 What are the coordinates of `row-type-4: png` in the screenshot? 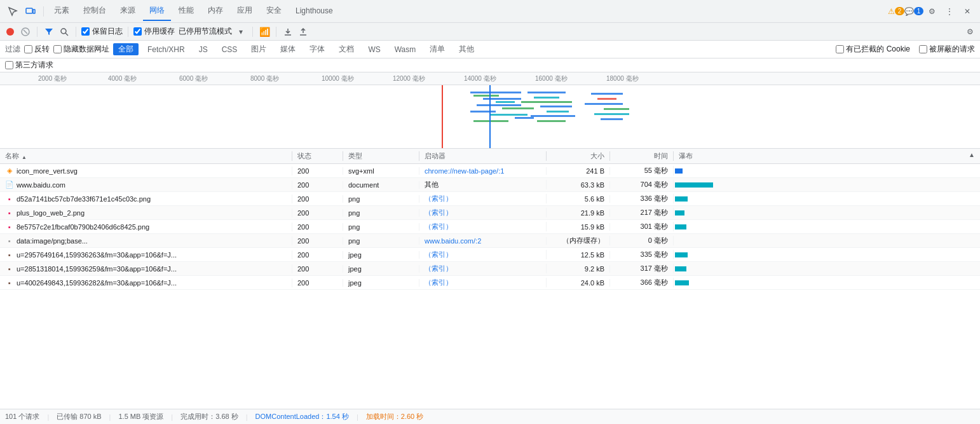 It's located at (381, 227).